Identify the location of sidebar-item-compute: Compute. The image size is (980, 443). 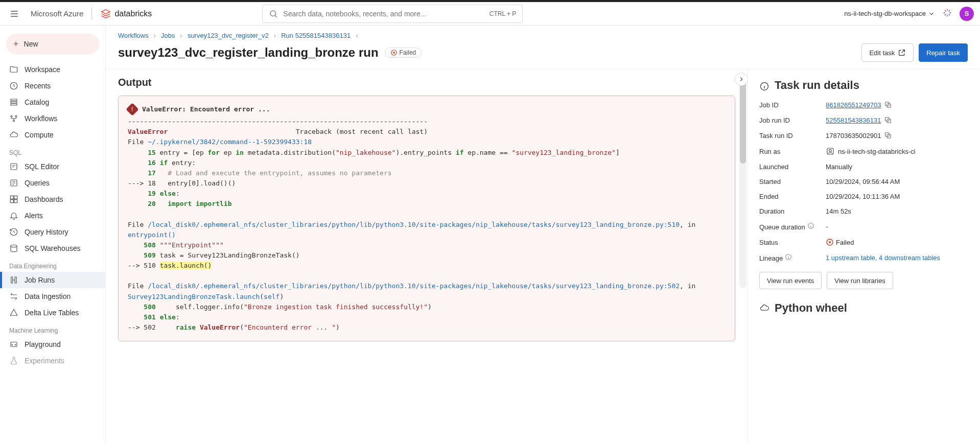
(53, 135).